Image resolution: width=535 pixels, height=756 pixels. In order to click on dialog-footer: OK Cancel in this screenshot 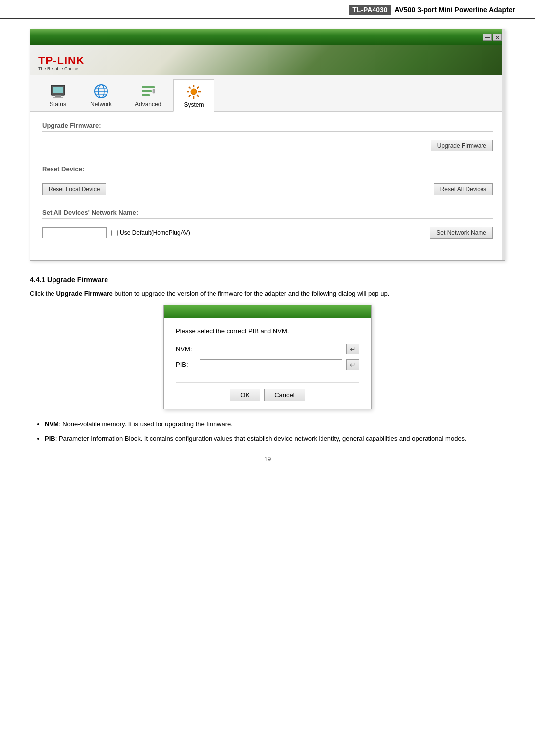, I will do `click(268, 392)`.